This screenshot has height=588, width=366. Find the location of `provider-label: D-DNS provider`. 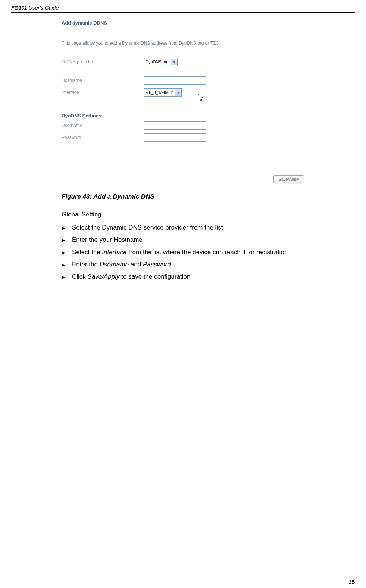

provider-label: D-DNS provider is located at coordinates (103, 62).